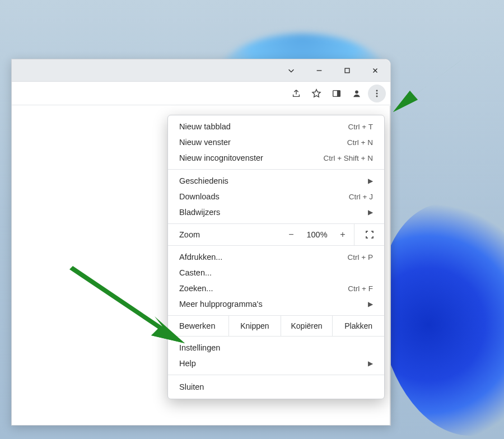 This screenshot has width=504, height=439. Describe the element at coordinates (201, 71) in the screenshot. I see `window-titlebar` at that location.